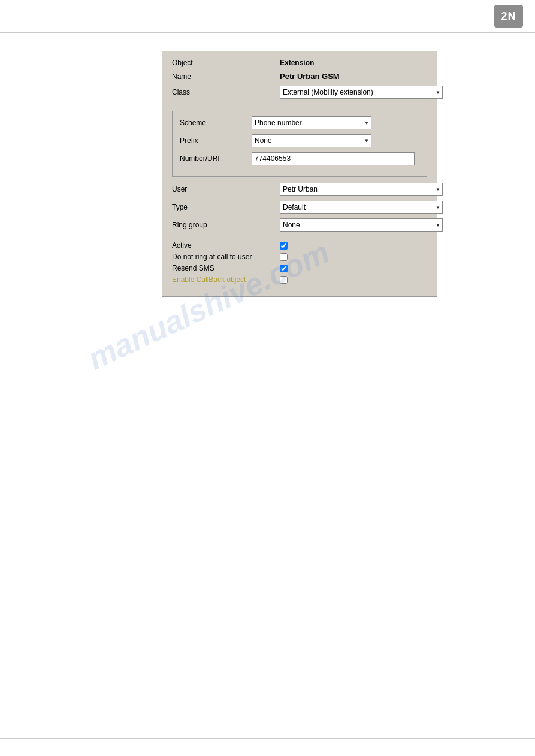  Describe the element at coordinates (300, 141) in the screenshot. I see `prefix-row: Prefix None` at that location.